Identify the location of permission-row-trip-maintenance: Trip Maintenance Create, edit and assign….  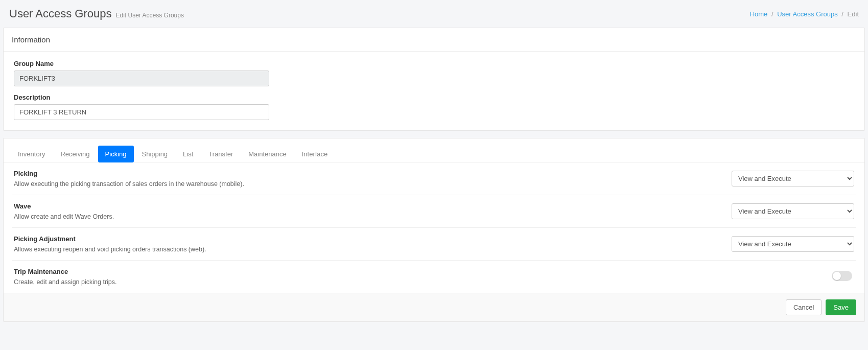
(434, 277).